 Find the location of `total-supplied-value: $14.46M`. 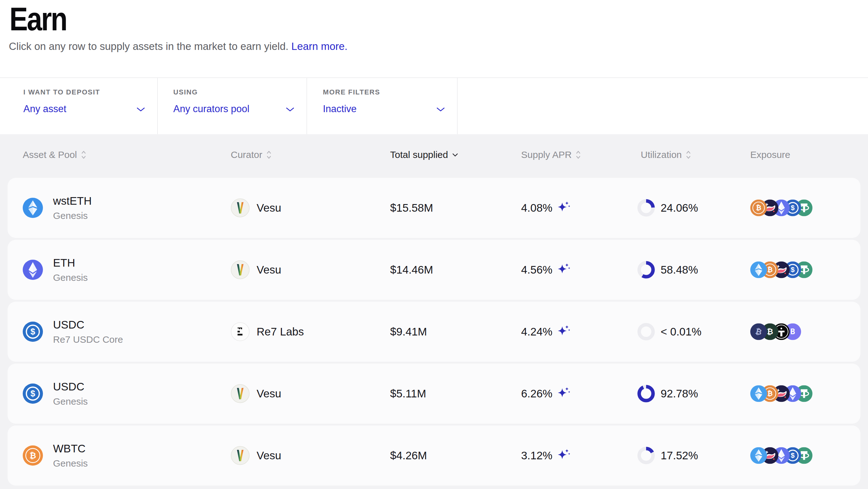

total-supplied-value: $14.46M is located at coordinates (412, 270).